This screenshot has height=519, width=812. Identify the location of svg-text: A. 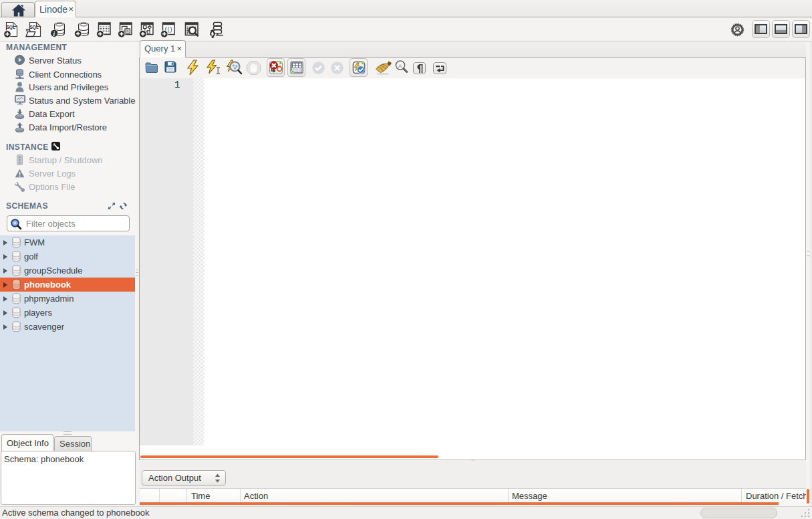
(401, 66).